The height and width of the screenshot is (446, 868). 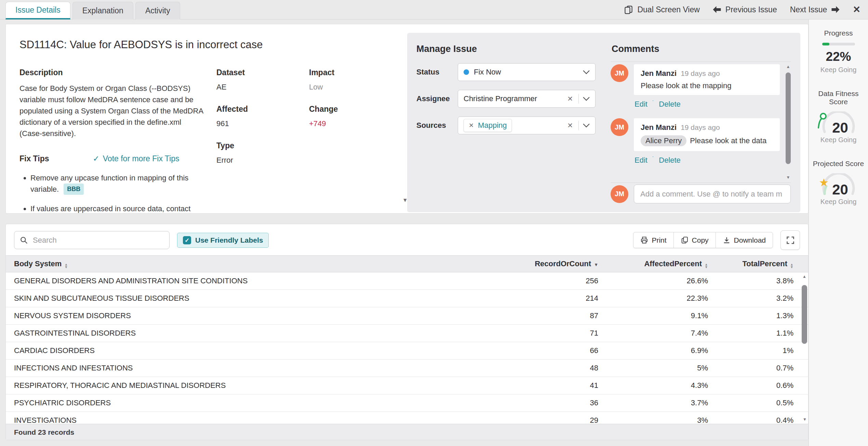 What do you see at coordinates (407, 418) in the screenshot?
I see `table-row: INVESTIGATIONS 29 3% 0.4%` at bounding box center [407, 418].